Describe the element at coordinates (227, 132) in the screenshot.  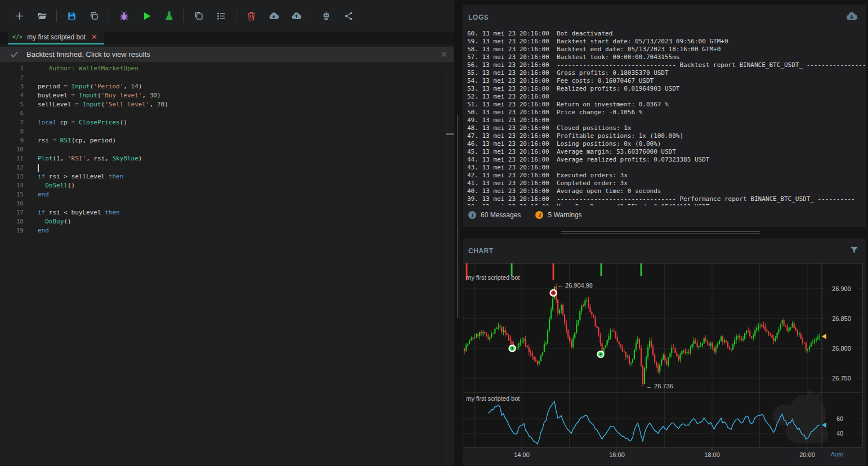
I see `code-line: 8` at that location.